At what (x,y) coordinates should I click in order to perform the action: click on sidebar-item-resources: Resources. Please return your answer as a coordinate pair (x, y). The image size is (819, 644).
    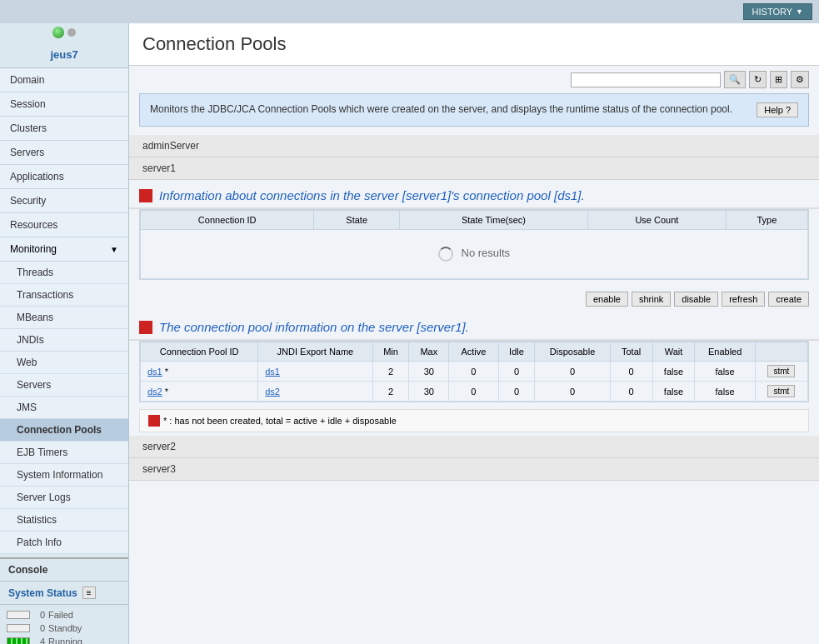
    Looking at the image, I should click on (64, 225).